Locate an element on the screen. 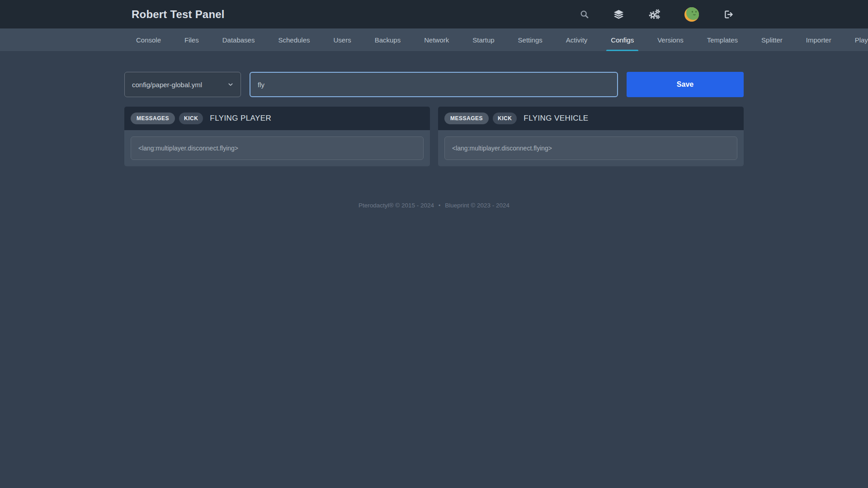  card-header: MESSAGES KICK FLYING VEHICLE is located at coordinates (591, 118).